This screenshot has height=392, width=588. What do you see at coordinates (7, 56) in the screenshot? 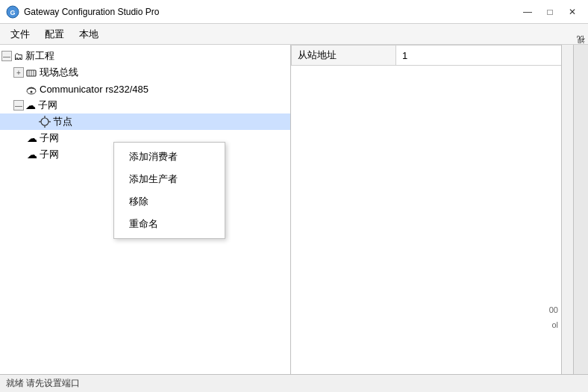
I see `toggle-root: —` at bounding box center [7, 56].